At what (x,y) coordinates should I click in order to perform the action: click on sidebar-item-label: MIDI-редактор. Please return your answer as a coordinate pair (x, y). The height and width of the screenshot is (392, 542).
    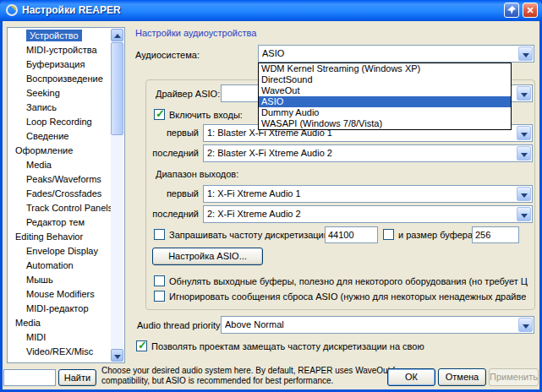
    Looking at the image, I should click on (57, 308).